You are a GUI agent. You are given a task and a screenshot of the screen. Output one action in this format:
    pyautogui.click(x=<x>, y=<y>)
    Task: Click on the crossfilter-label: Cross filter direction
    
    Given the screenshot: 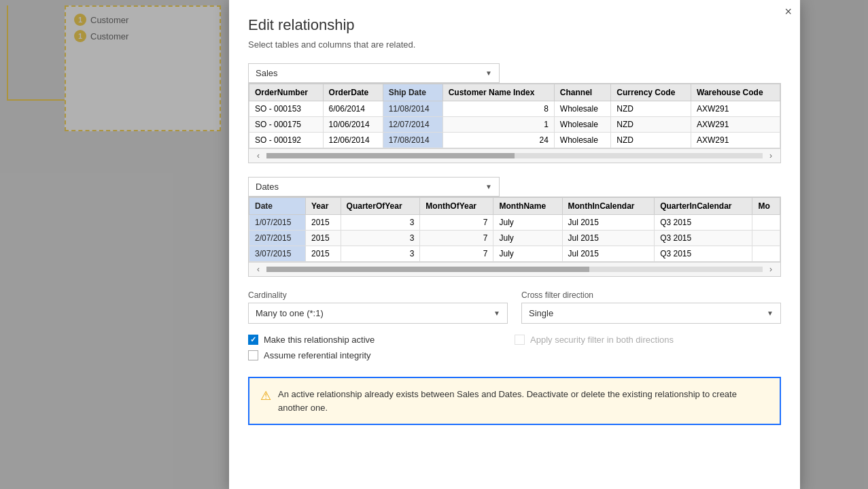 What is the action you would take?
    pyautogui.click(x=651, y=295)
    